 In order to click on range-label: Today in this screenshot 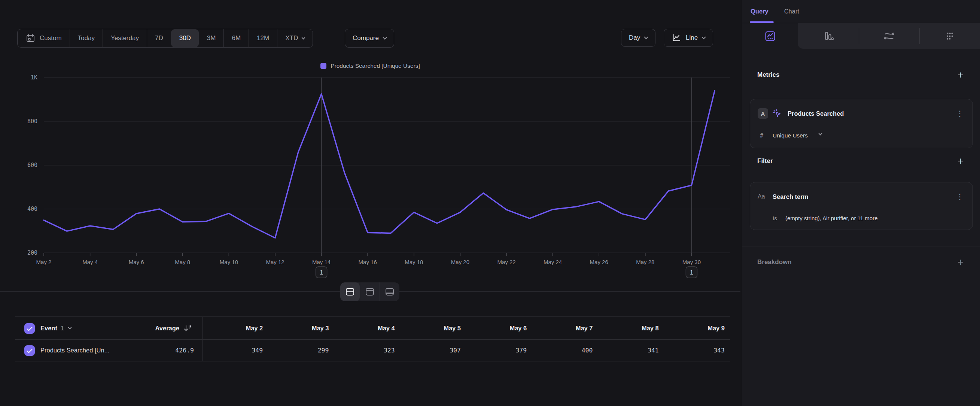, I will do `click(86, 38)`.